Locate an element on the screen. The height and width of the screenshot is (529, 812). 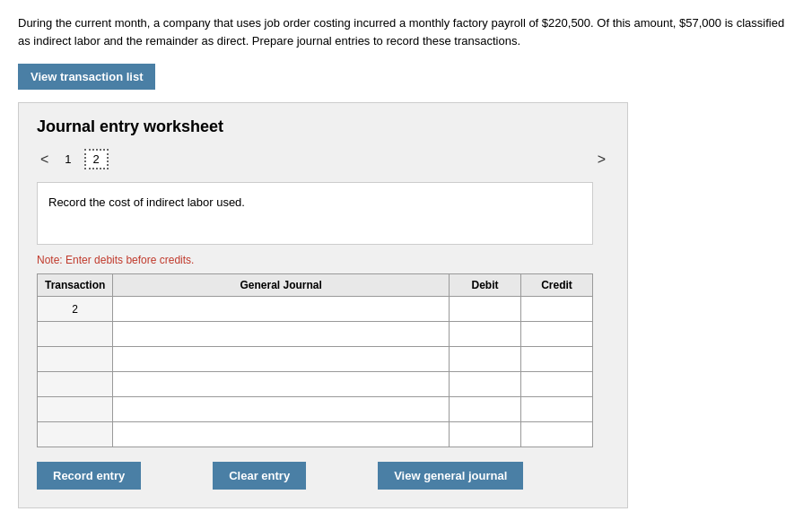
description-box: Record the cost of indirect labor used. is located at coordinates (315, 213).